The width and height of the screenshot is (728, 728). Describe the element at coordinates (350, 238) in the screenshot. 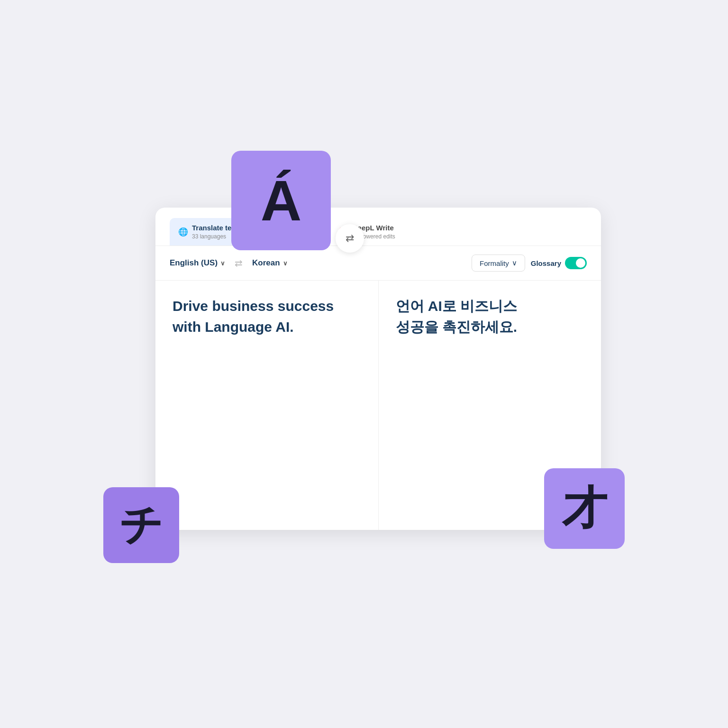

I see `swap-floating-button: ⇄` at that location.